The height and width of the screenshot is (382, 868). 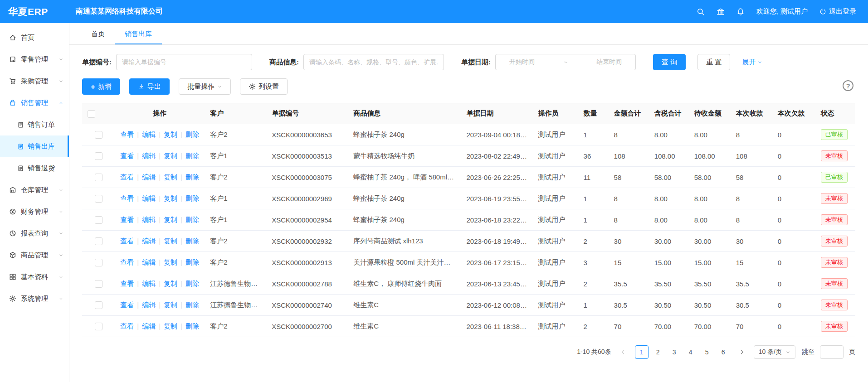 What do you see at coordinates (701, 12) in the screenshot?
I see `search-icon` at bounding box center [701, 12].